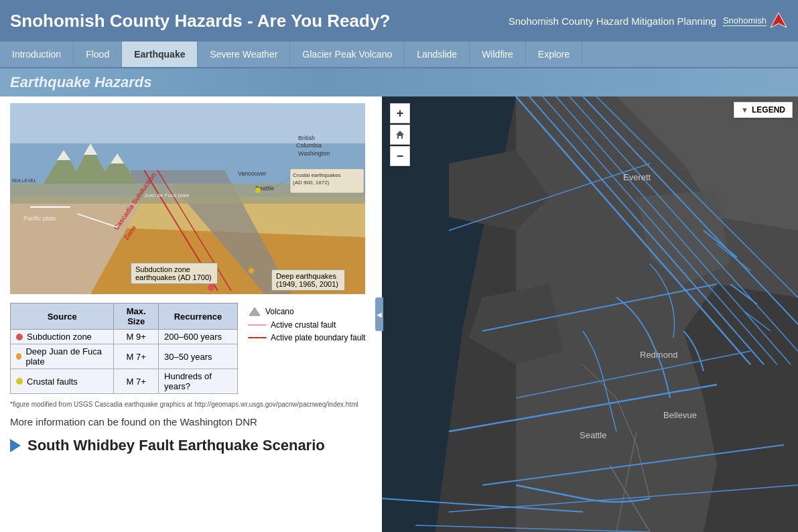 The width and height of the screenshot is (798, 532). Describe the element at coordinates (40, 218) in the screenshot. I see `svg-text: Pacific plate` at that location.